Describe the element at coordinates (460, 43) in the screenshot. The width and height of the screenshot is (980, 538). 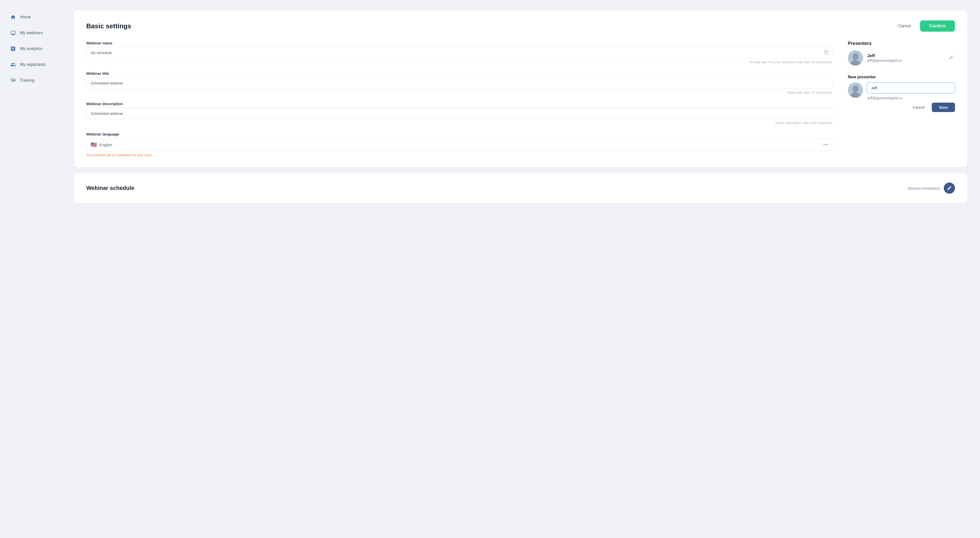
I see `webinar-name-label: Webinar name` at that location.